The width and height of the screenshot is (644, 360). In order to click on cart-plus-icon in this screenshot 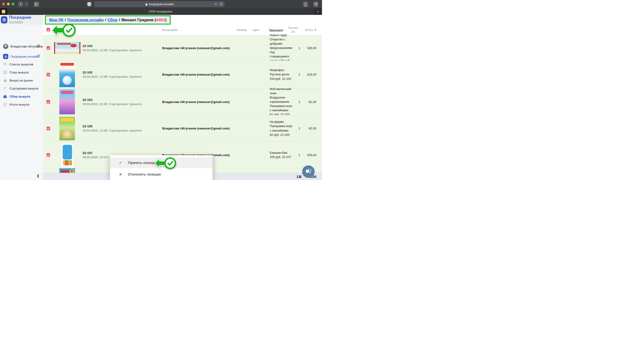, I will do `click(5, 64)`.